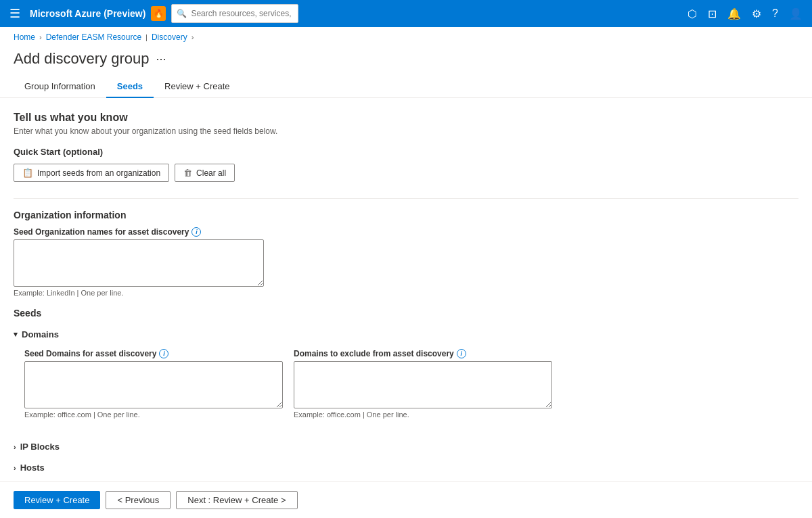 Image resolution: width=812 pixels, height=518 pixels. I want to click on more-options-icon: ···, so click(161, 59).